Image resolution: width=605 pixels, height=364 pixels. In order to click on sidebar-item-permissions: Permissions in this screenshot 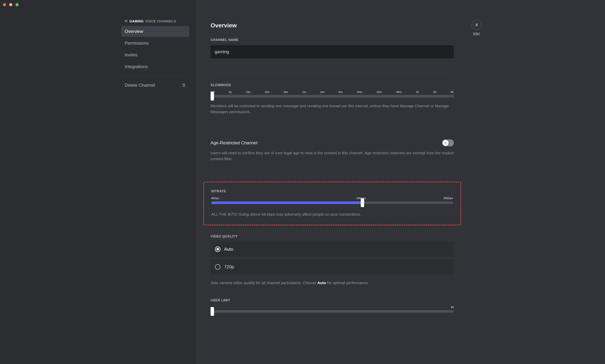, I will do `click(155, 43)`.